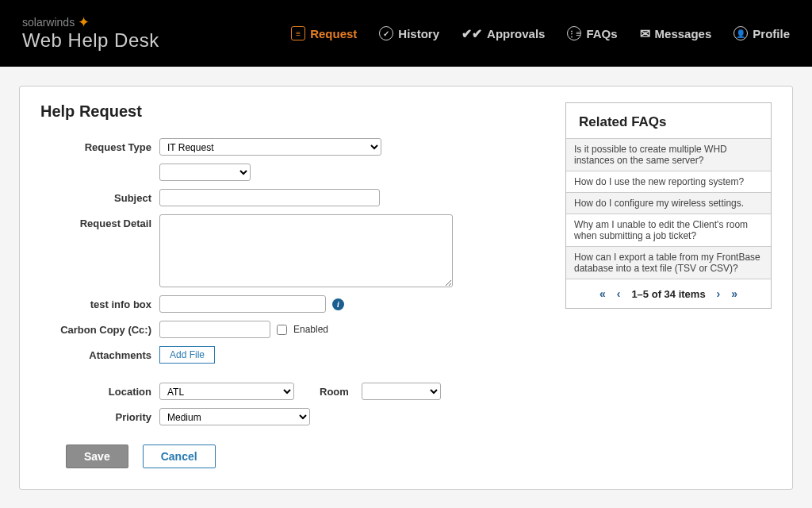  Describe the element at coordinates (503, 33) in the screenshot. I see `nav-approvals: ✔✔ Approvals` at that location.